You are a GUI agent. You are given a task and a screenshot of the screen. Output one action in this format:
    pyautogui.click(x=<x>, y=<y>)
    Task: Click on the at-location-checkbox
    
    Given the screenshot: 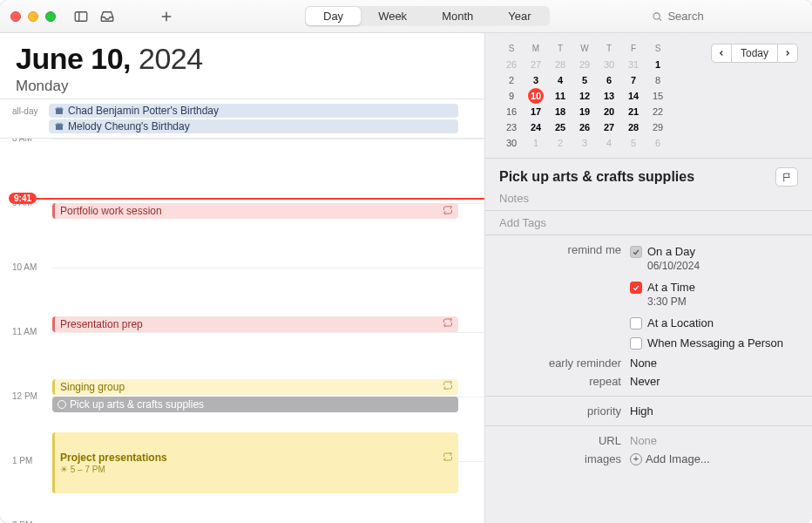 What is the action you would take?
    pyautogui.click(x=636, y=323)
    